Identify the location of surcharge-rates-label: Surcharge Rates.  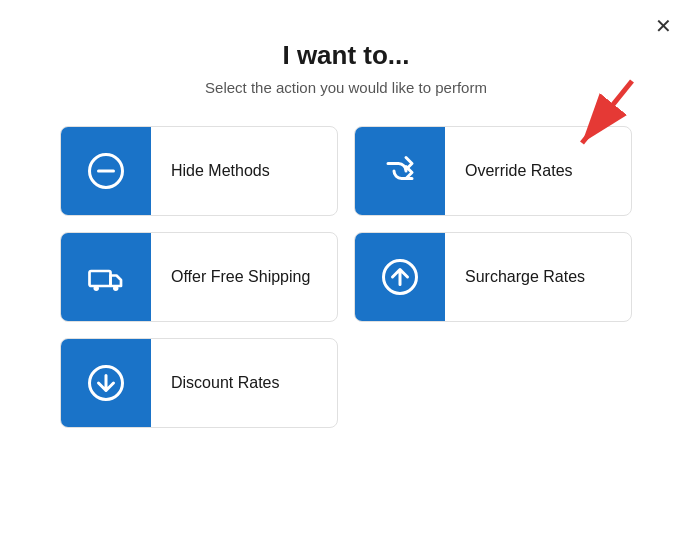
(525, 277).